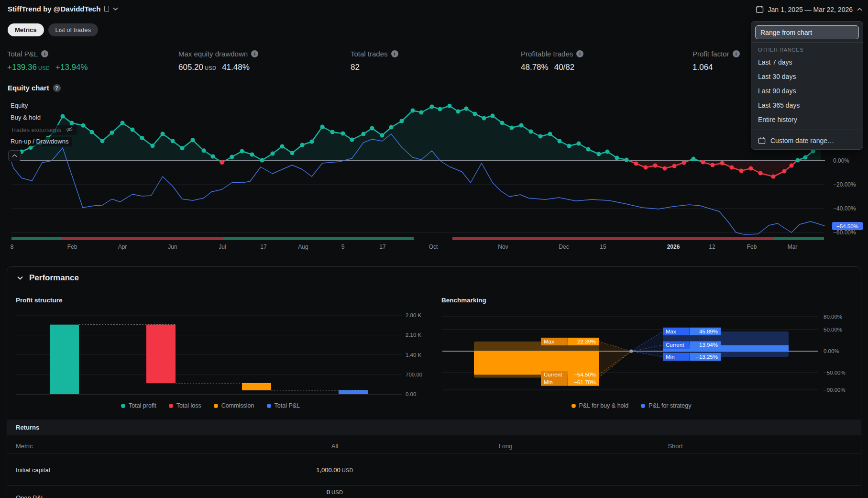  What do you see at coordinates (807, 91) in the screenshot?
I see `menu-items: Last 7 daysLast 30 daysLast 90 daysLast …` at bounding box center [807, 91].